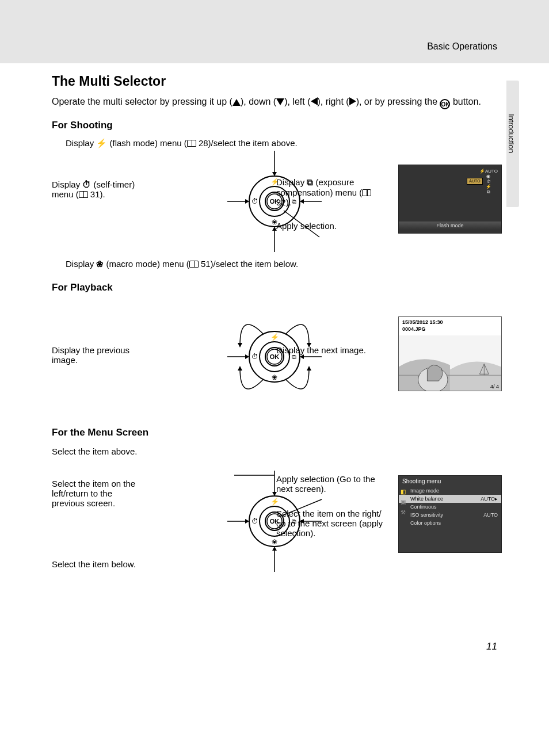 This screenshot has width=549, height=756. I want to click on playback-filename: 0004.JPG, so click(414, 329).